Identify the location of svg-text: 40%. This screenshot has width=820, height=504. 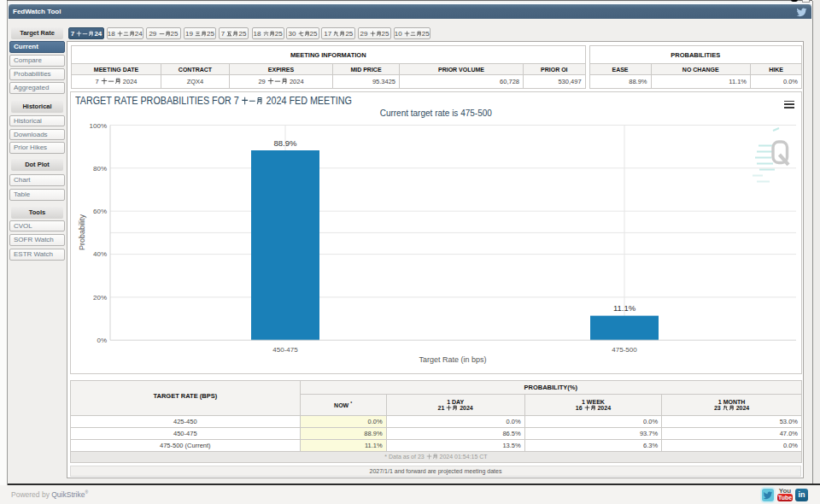
(100, 255).